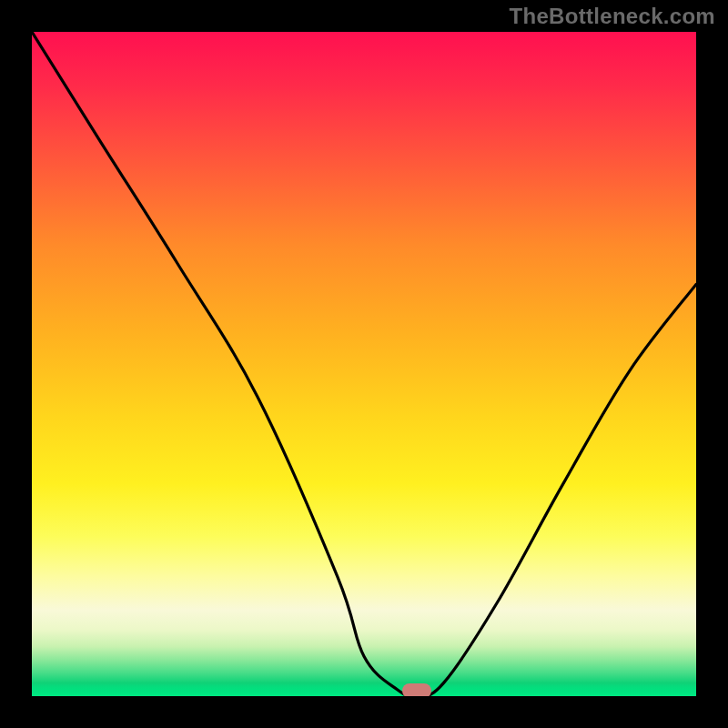 This screenshot has width=728, height=728. What do you see at coordinates (417, 690) in the screenshot?
I see `optimal-point-marker` at bounding box center [417, 690].